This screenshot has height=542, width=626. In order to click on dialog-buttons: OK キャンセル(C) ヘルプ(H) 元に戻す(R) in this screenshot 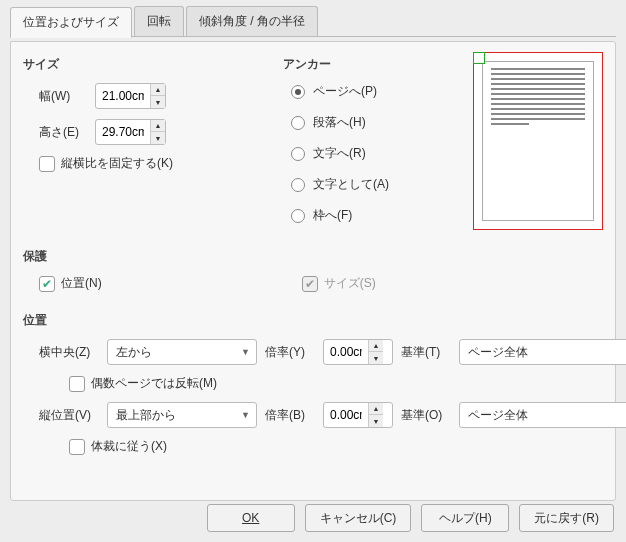, I will do `click(410, 518)`.